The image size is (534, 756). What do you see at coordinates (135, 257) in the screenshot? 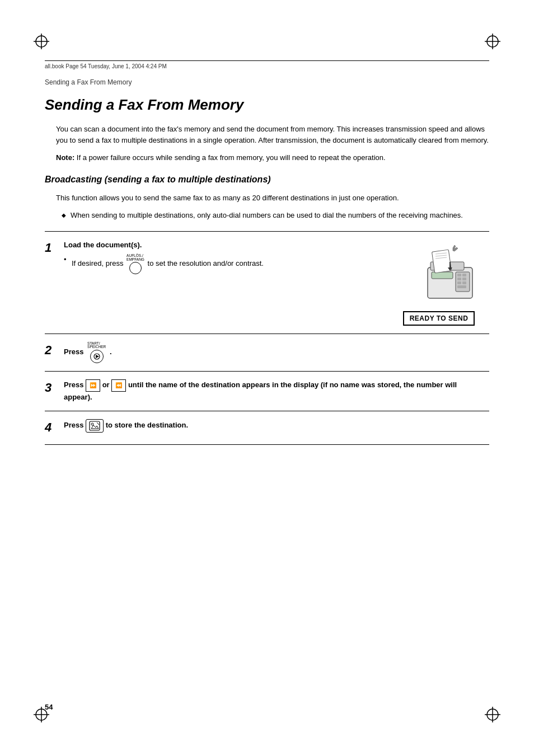
I see `resolution-btn-label: AUFLÖS./EMPFANG` at bounding box center [135, 257].